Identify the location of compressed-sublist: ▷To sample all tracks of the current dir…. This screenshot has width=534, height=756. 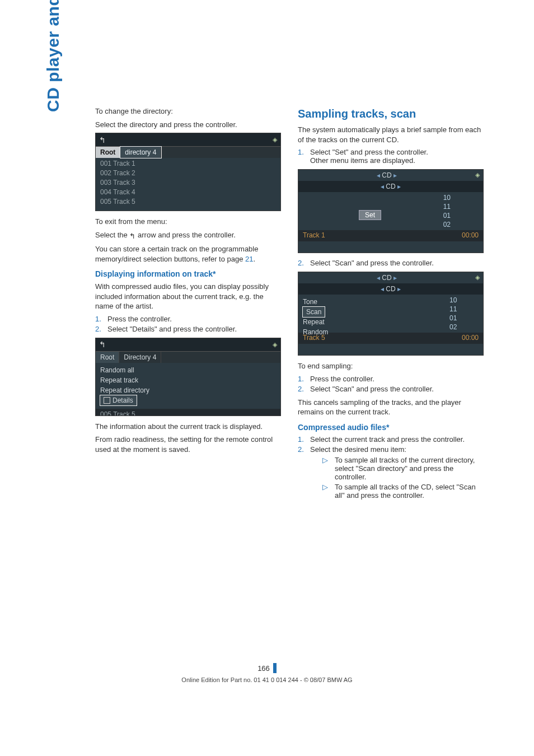
(403, 478).